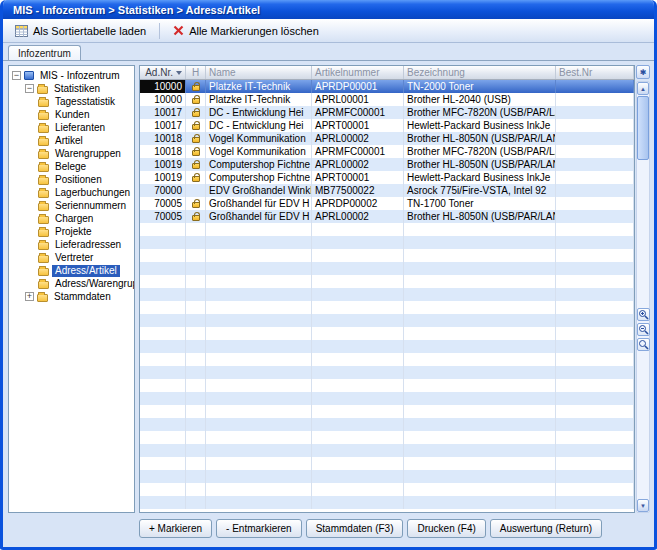 The width and height of the screenshot is (657, 550). Describe the element at coordinates (644, 344) in the screenshot. I see `zoom-button` at that location.